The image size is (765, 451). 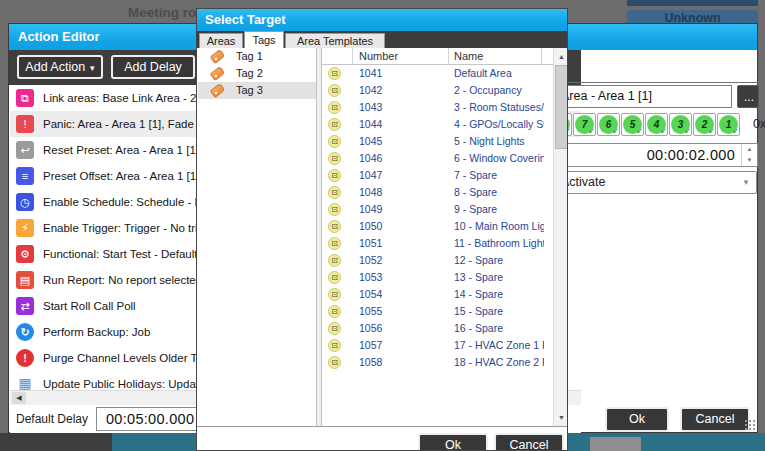 I want to click on area-number: 1056, so click(x=370, y=328).